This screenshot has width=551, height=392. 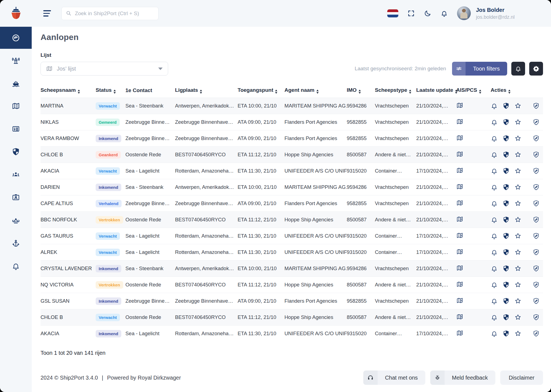 What do you see at coordinates (444, 13) in the screenshot?
I see `notifications-bell-icon` at bounding box center [444, 13].